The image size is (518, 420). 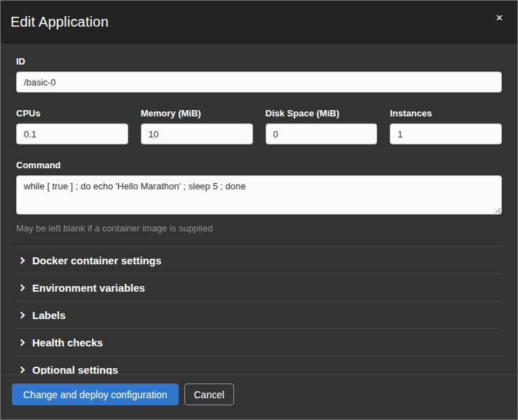 What do you see at coordinates (72, 114) in the screenshot?
I see `cpus-label: CPUs` at bounding box center [72, 114].